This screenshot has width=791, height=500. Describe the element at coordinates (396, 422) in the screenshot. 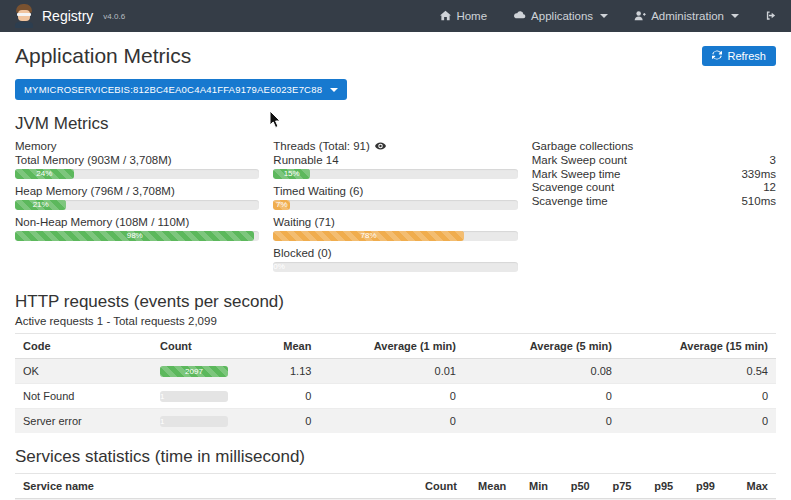

I see `table-row: Server error 1 0 0 0 0` at that location.